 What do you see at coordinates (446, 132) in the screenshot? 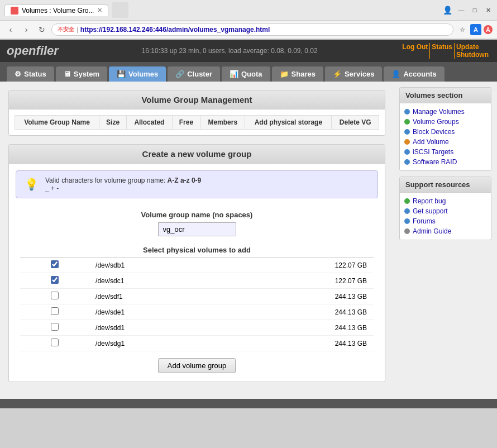
I see `sidebar-link-block-devices: Block Devices` at bounding box center [446, 132].